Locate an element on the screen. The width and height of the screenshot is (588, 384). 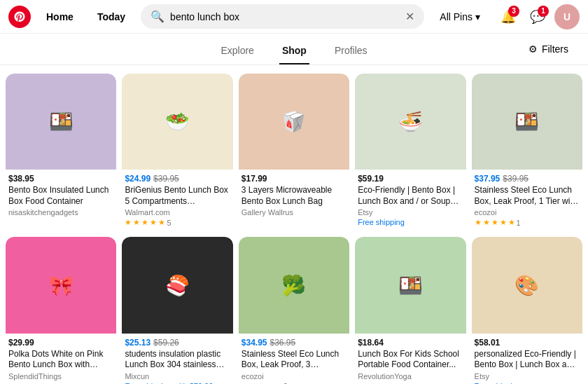
pin-price: $58.01 is located at coordinates (527, 343).